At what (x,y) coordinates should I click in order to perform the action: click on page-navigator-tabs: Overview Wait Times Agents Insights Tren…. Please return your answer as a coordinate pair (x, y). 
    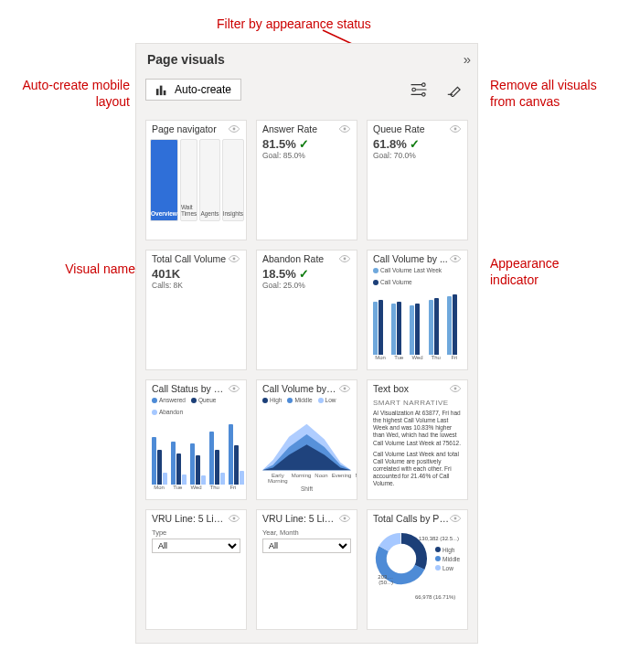
    Looking at the image, I should click on (196, 180).